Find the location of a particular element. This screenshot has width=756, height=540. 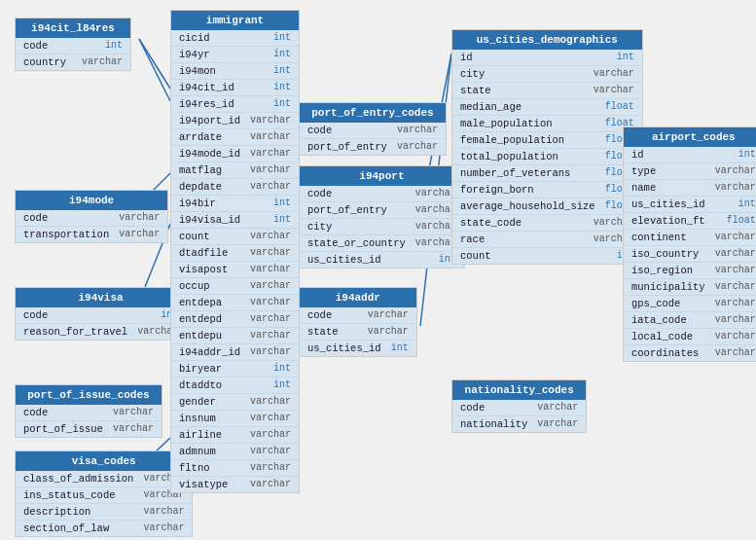

table-row: insnumvarchar is located at coordinates (235, 418).